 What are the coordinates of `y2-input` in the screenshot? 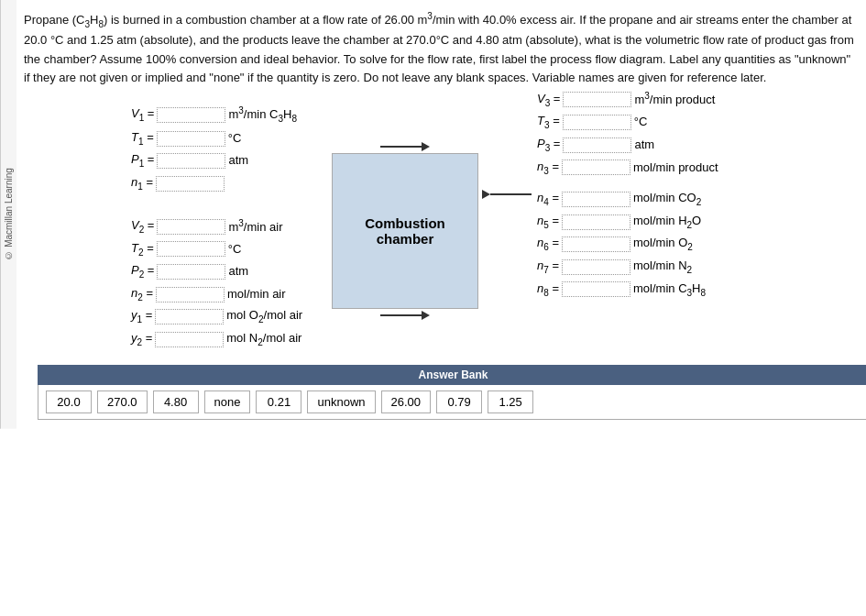 It's located at (189, 339).